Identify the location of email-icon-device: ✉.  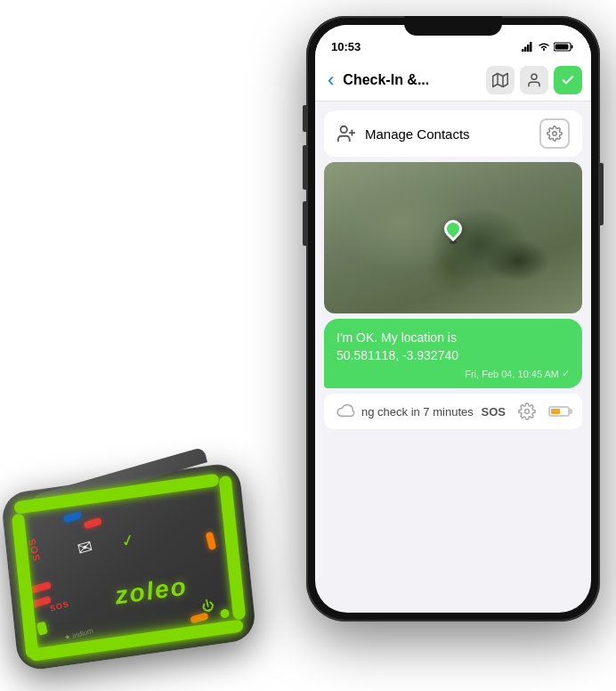
(85, 548).